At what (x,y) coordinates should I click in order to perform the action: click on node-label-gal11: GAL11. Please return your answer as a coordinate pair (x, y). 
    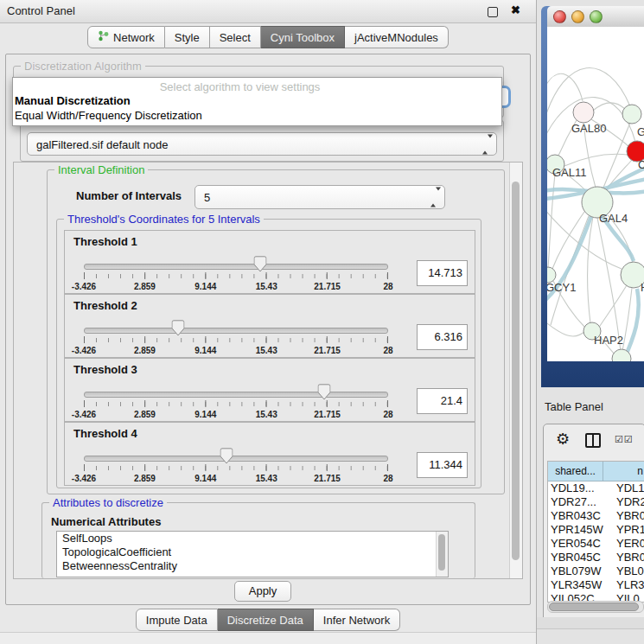
    Looking at the image, I should click on (570, 173).